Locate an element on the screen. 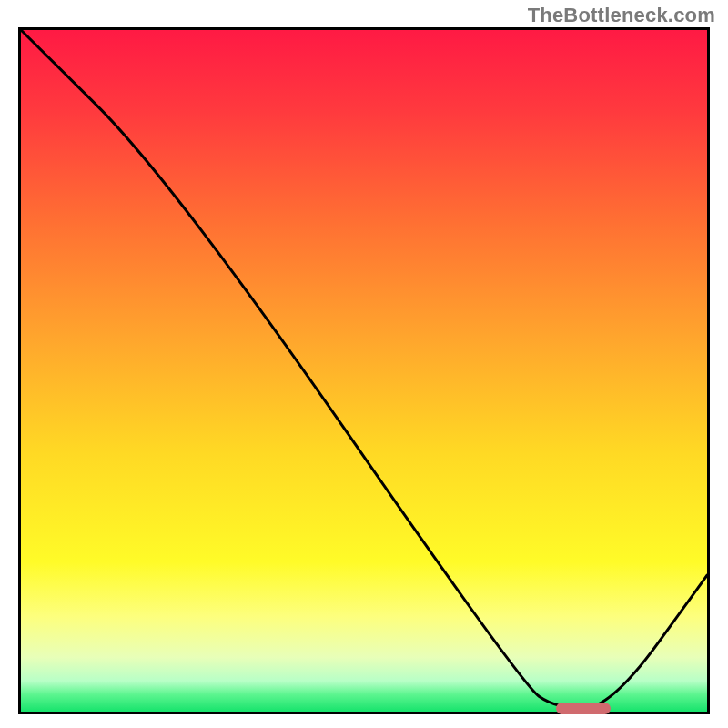 Image resolution: width=728 pixels, height=728 pixels. attribution-text: TheBottleneck.com is located at coordinates (622, 15).